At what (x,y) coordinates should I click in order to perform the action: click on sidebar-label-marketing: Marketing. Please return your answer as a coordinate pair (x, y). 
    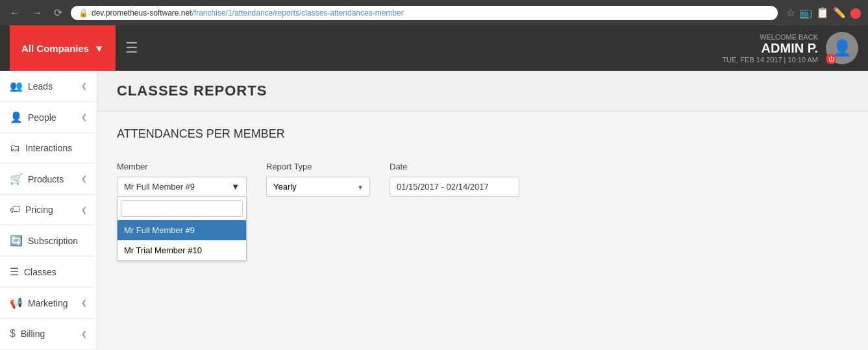
    Looking at the image, I should click on (48, 303).